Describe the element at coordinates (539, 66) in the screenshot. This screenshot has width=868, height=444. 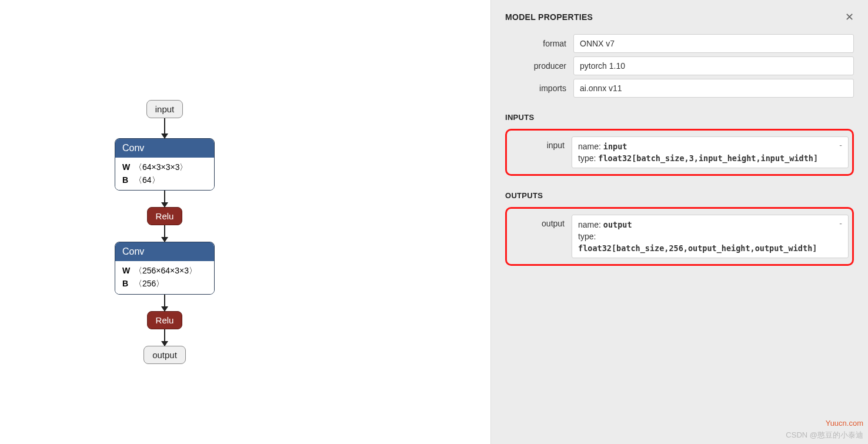
I see `prop-label: producer` at that location.